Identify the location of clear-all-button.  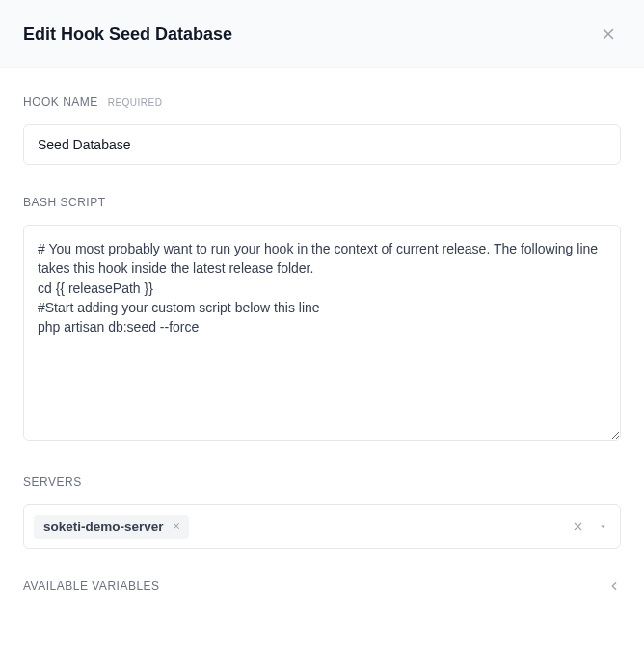
(578, 526).